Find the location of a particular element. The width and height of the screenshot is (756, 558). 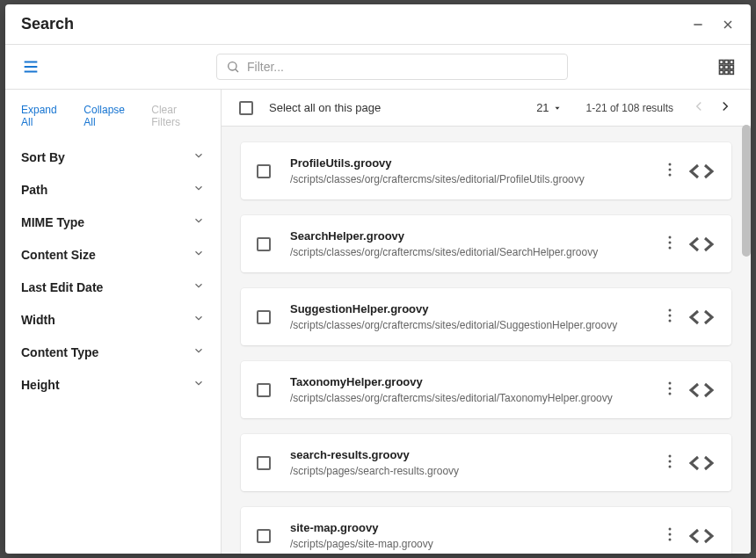

collapse-all-link: Collapse All is located at coordinates (109, 116).